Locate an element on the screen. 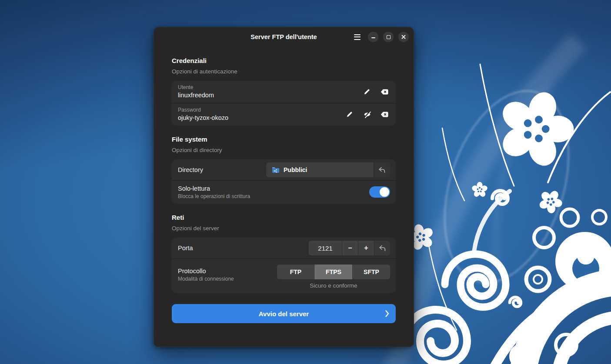 Image resolution: width=611 pixels, height=364 pixels. password-row: Password ojuky-tyzox-okozo is located at coordinates (284, 115).